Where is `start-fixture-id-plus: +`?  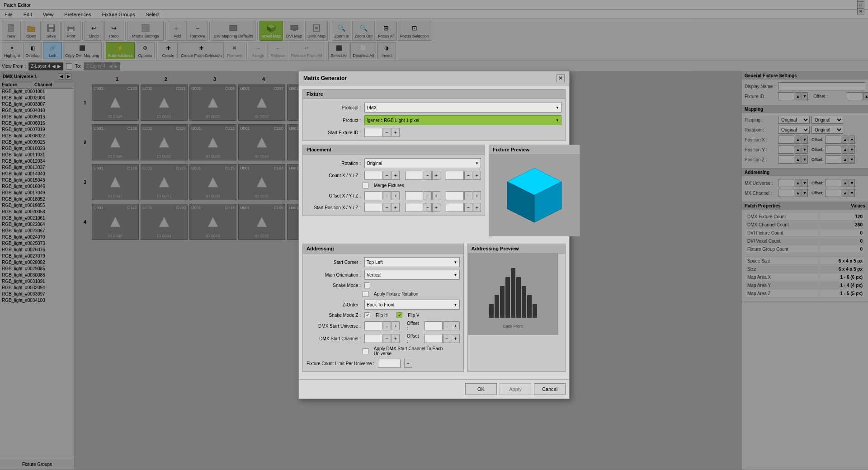
start-fixture-id-plus: + is located at coordinates (396, 132).